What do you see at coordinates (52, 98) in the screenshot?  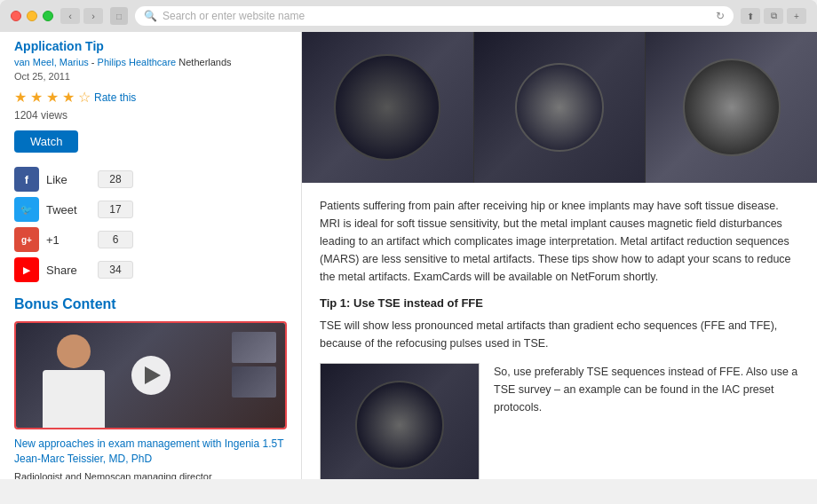 I see `star-3: ★` at bounding box center [52, 98].